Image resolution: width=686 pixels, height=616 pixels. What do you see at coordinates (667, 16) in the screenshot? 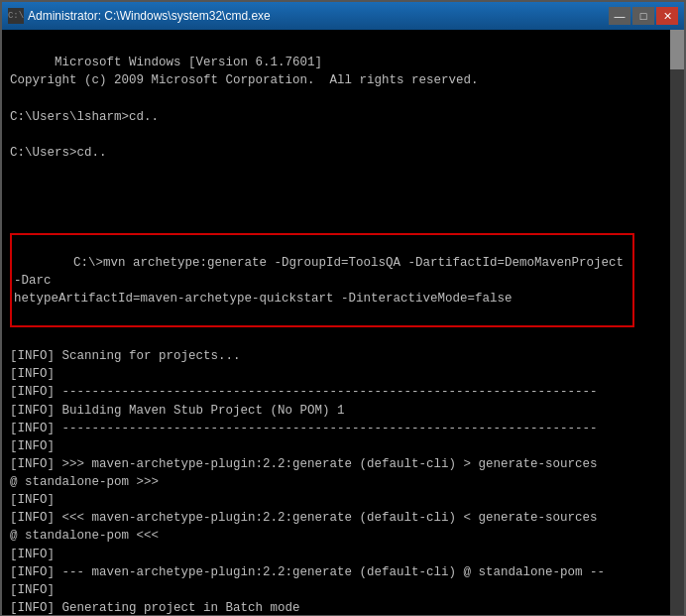
I see `close-button: ✕` at bounding box center [667, 16].